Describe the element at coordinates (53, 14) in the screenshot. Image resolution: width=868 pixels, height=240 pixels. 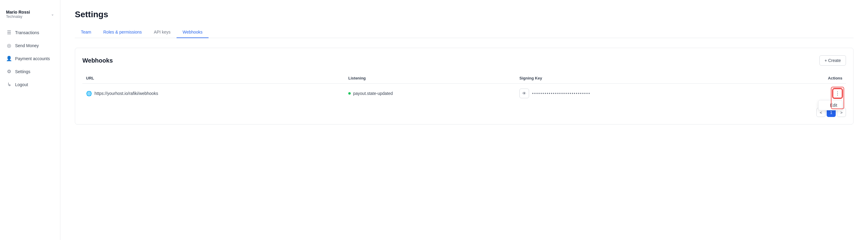
I see `chevron-down-icon: ⌄` at that location.